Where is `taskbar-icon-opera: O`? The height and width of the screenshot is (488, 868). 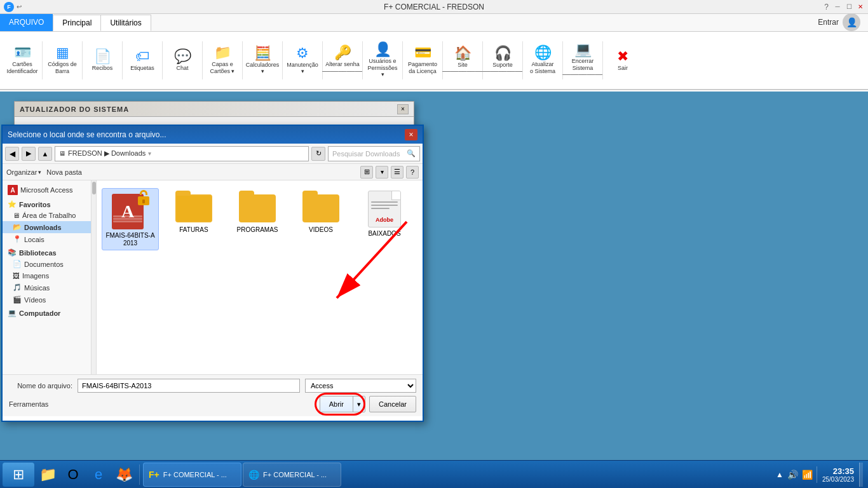 taskbar-icon-opera: O is located at coordinates (73, 475).